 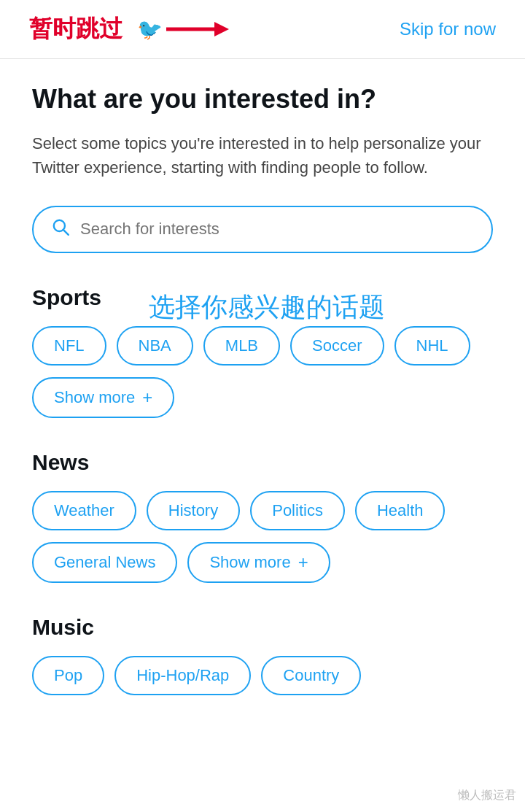 What do you see at coordinates (262, 298) in the screenshot?
I see `sports-section-title: Sports` at bounding box center [262, 298].